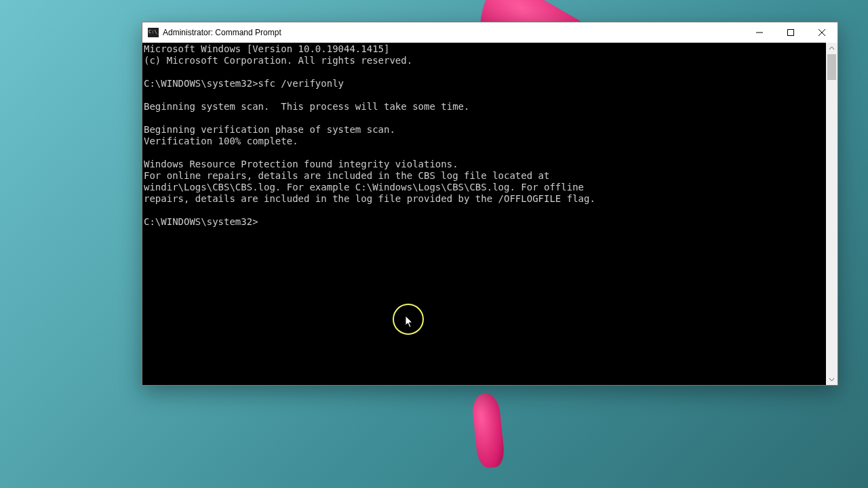 The image size is (868, 488). I want to click on scrollbar, so click(831, 214).